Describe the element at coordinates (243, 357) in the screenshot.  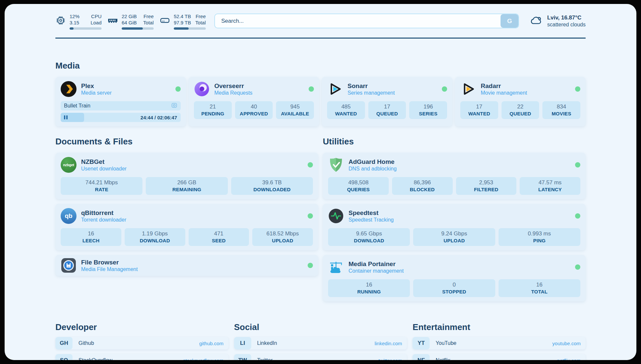
I see `bookmark-abbr: TW` at that location.